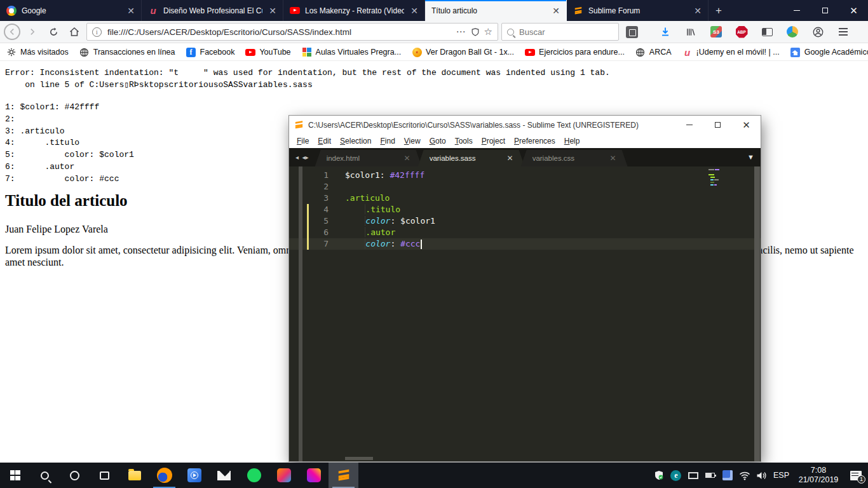  What do you see at coordinates (314, 475) in the screenshot?
I see `candy-crush-soda-button` at bounding box center [314, 475].